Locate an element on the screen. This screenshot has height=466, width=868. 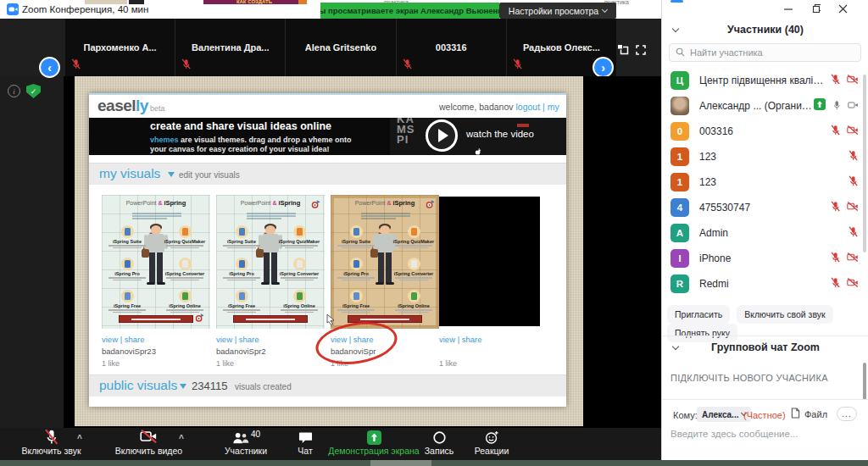
attach-file-button: Файл is located at coordinates (809, 413).